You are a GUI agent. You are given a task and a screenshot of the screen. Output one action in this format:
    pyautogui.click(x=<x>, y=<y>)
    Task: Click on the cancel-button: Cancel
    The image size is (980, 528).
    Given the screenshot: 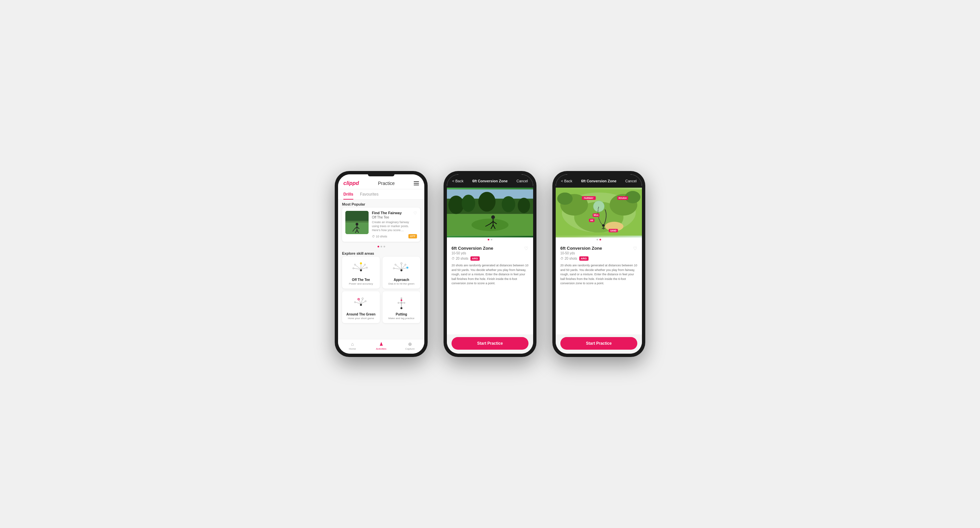 What is the action you would take?
    pyautogui.click(x=522, y=181)
    